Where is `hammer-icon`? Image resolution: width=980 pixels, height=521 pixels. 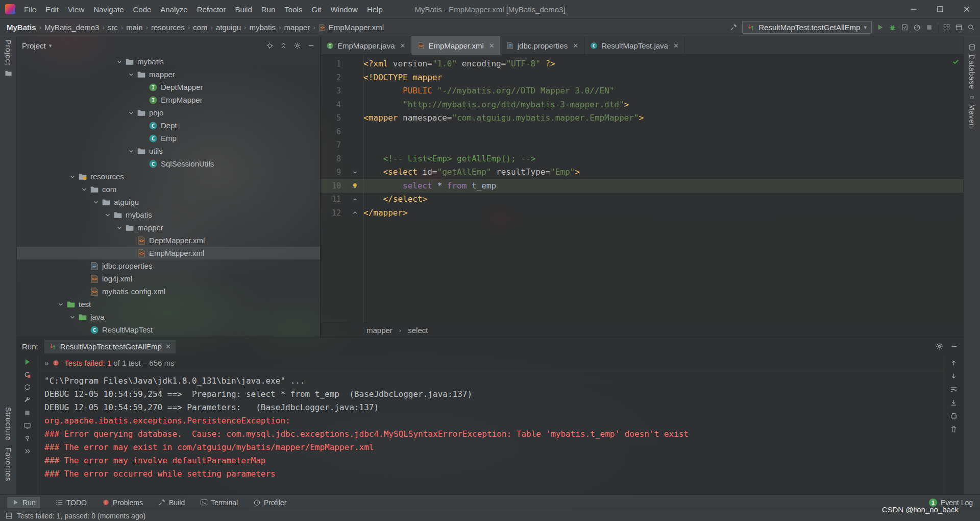
hammer-icon is located at coordinates (734, 28).